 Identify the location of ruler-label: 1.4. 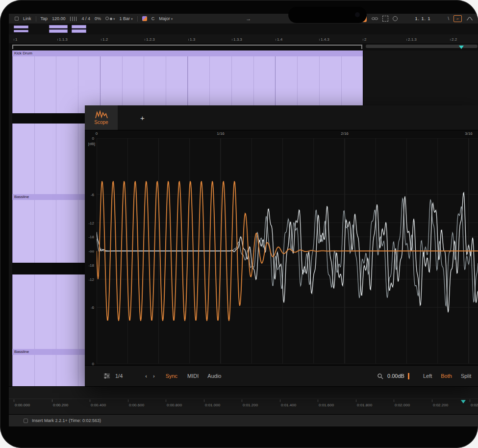
(279, 39).